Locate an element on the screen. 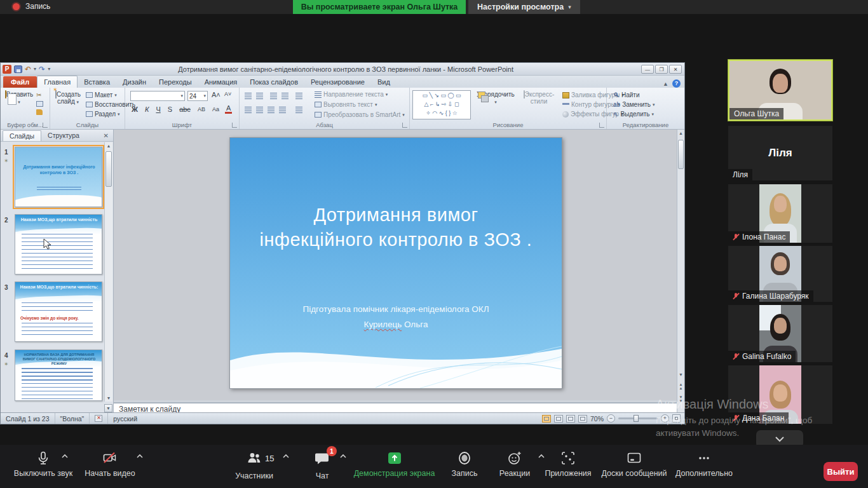  mute-options-chevron-icon is located at coordinates (65, 456).